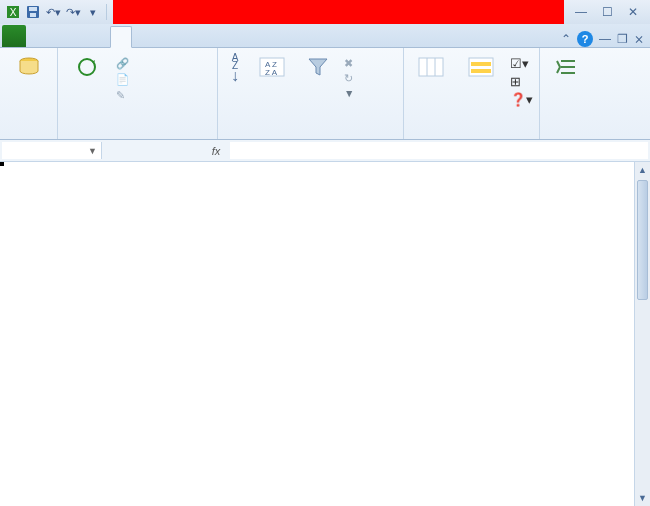 The height and width of the screenshot is (506, 650). Describe the element at coordinates (431, 67) in the screenshot. I see `text-to-columns-icon` at that location.